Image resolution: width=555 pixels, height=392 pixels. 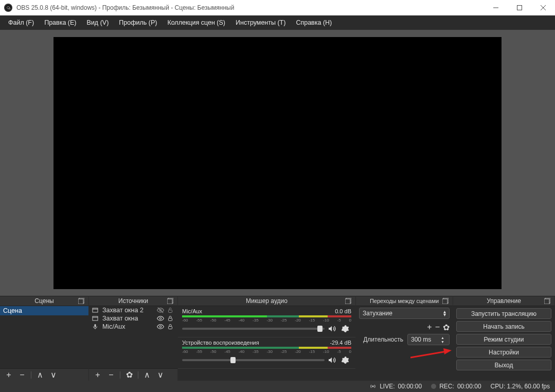 What do you see at coordinates (456, 386) in the screenshot?
I see `rec-status: REC: 00:00:00` at bounding box center [456, 386].